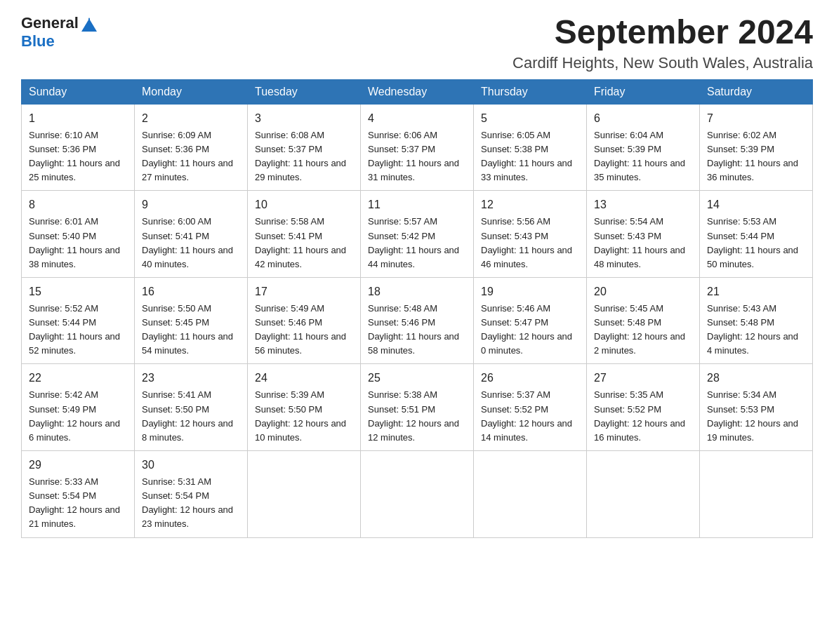  I want to click on calendar-cell: 25 Sunrise: 5:38 AMSunset: 5:51 PMDaylig…, so click(417, 408).